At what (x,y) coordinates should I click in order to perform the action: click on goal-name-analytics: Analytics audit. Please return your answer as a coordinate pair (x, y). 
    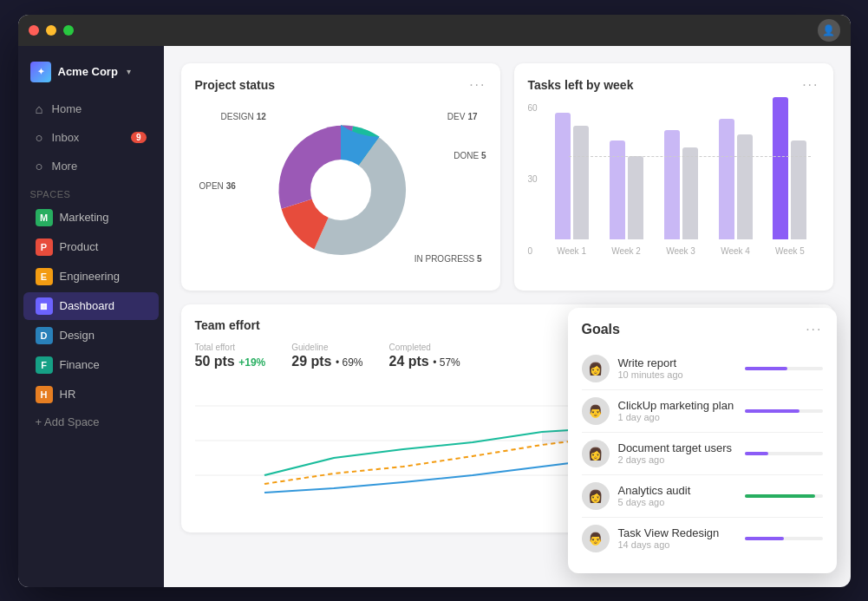
    Looking at the image, I should click on (677, 491).